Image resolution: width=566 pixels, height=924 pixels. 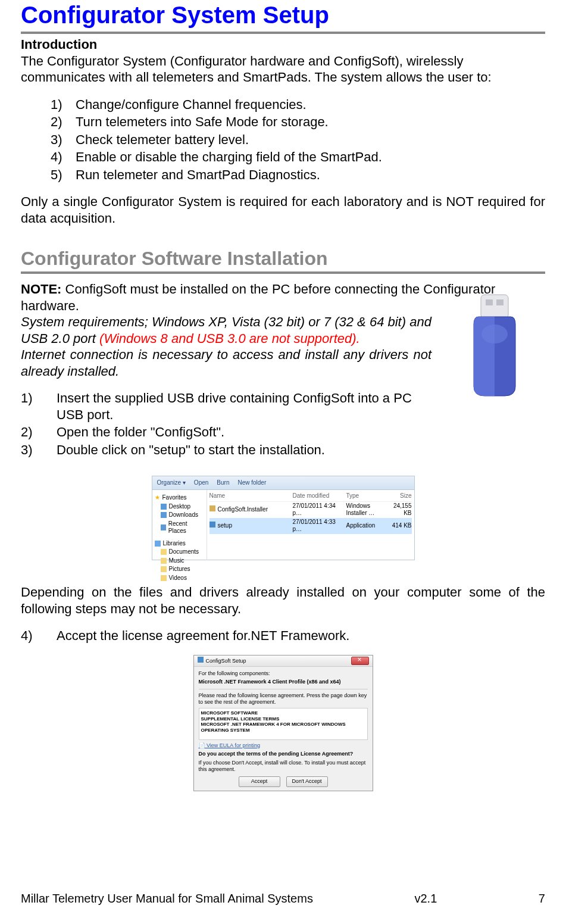 What do you see at coordinates (283, 767) in the screenshot?
I see `dont-accept-note: If you choose Don't Accept, install will…` at bounding box center [283, 767].